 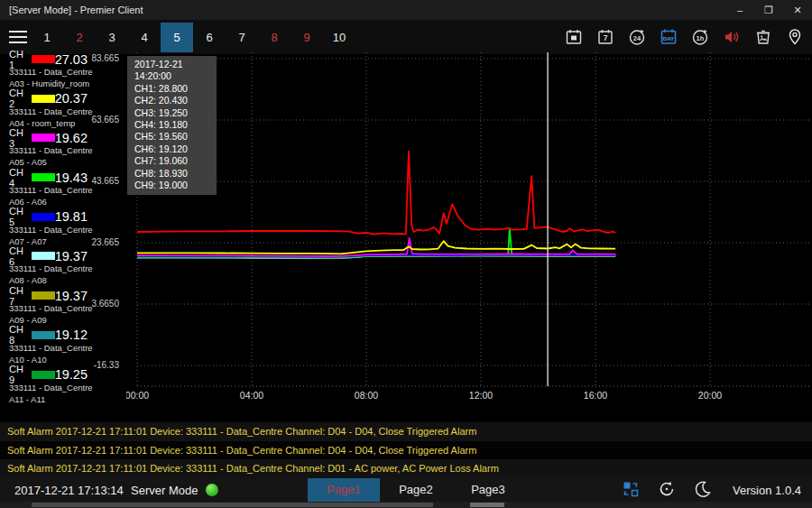 I want to click on main-toolbar: 12345678910 7, so click(x=406, y=37).